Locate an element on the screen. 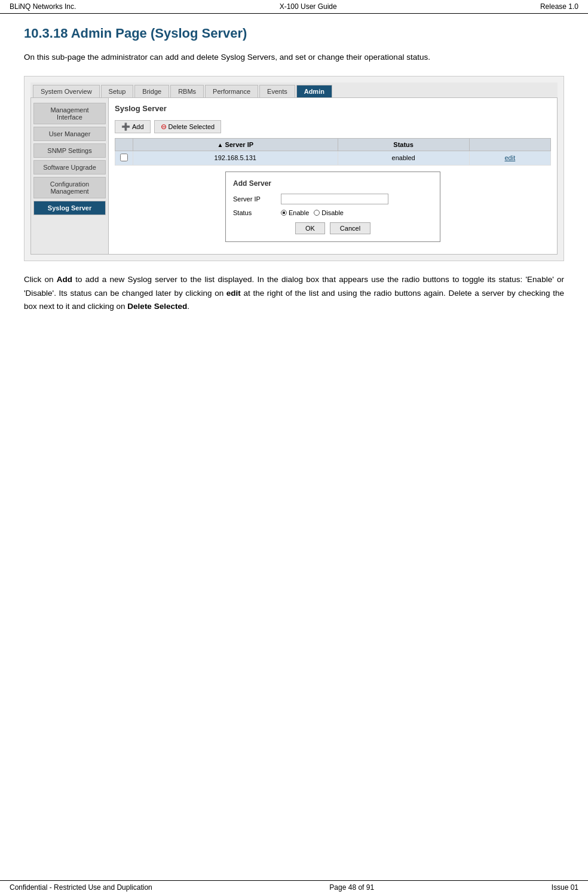 Image resolution: width=588 pixels, height=894 pixels. intro-paragraph: On this sub-page the administrator can a… is located at coordinates (294, 57).